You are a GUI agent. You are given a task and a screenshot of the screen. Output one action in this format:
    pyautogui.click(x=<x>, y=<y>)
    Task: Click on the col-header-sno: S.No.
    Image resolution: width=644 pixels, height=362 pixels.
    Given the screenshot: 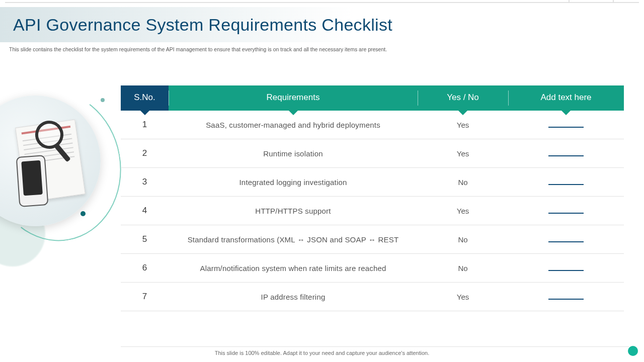 What is the action you would take?
    pyautogui.click(x=145, y=98)
    